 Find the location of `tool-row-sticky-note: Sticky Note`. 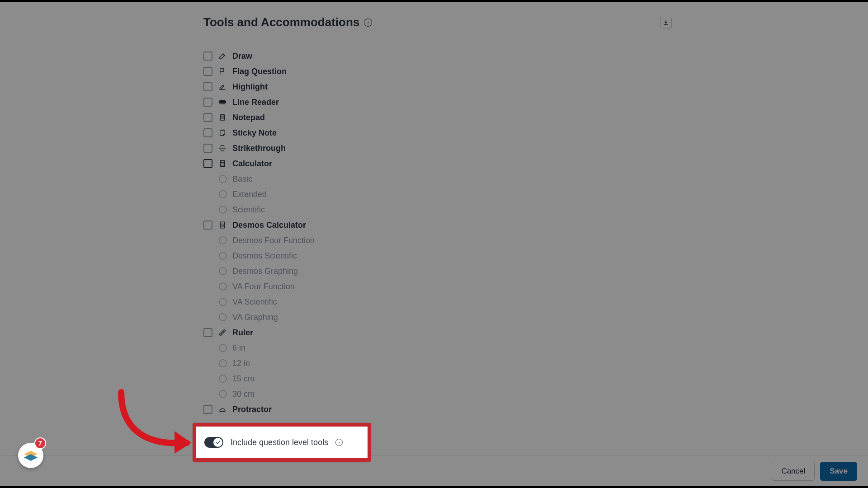

tool-row-sticky-note: Sticky Note is located at coordinates (438, 133).